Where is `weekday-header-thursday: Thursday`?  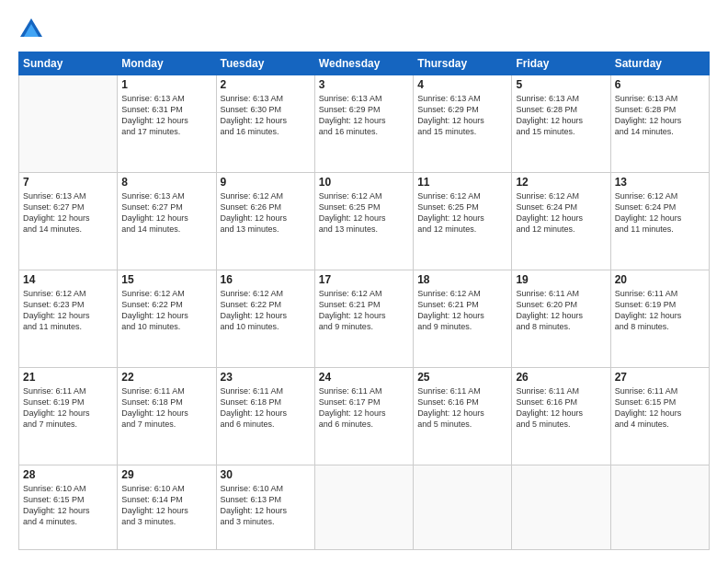 weekday-header-thursday: Thursday is located at coordinates (463, 64).